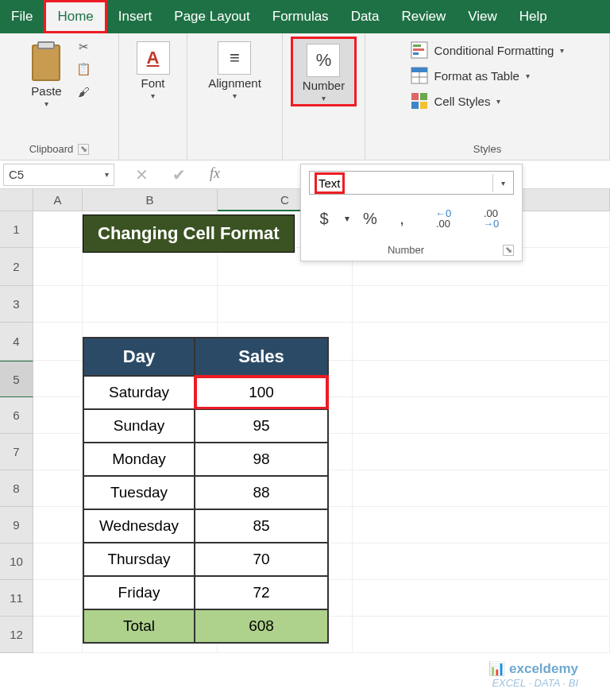 The image size is (610, 700). Describe the element at coordinates (261, 593) in the screenshot. I see `table-cell: 72` at that location.